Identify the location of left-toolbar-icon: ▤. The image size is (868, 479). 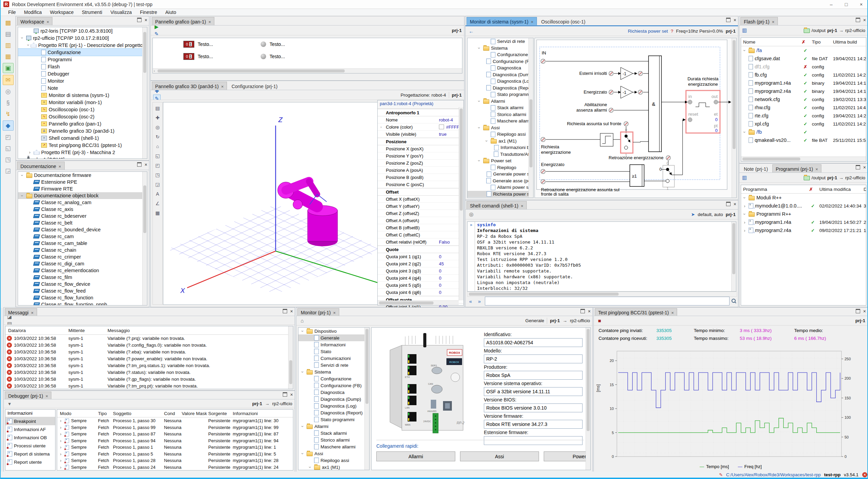
(8, 34).